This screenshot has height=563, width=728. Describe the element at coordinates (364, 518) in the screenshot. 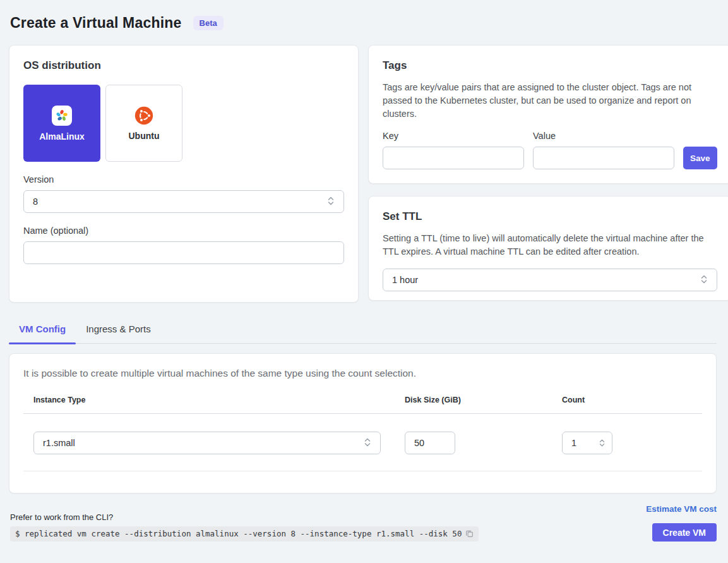

I see `page-footer: Prefer to work from the CLI? $ replicate…` at that location.